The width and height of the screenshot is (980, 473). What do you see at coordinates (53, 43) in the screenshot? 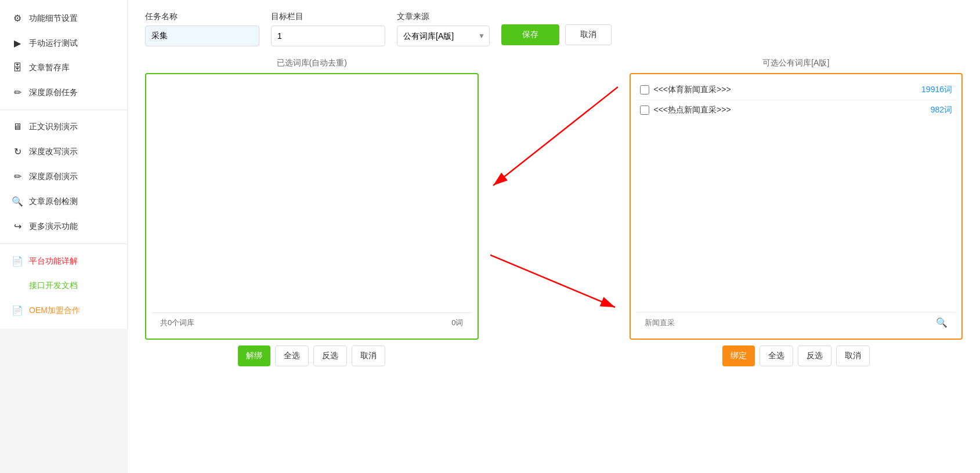
I see `sidebar-label-manual-run: 手动运行测试` at bounding box center [53, 43].